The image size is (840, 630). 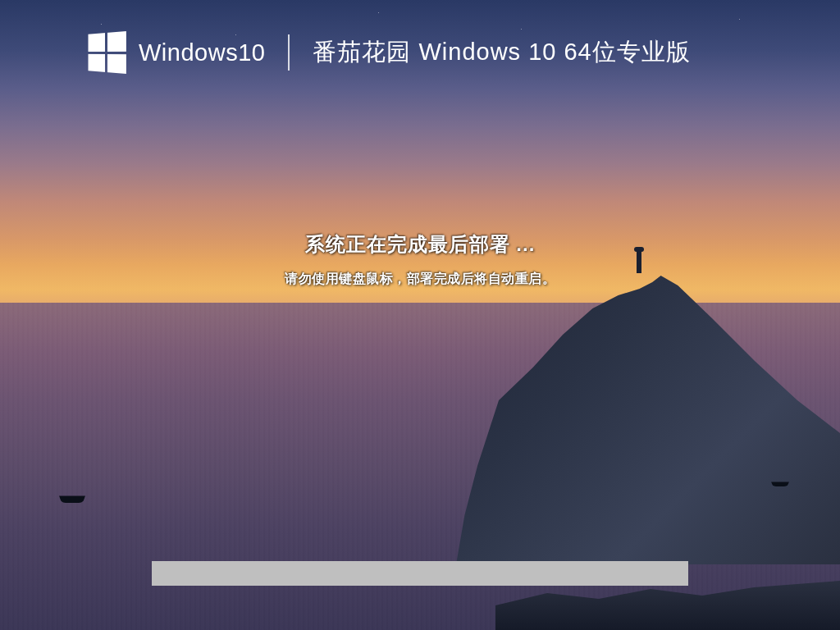 What do you see at coordinates (420, 573) in the screenshot?
I see `deployment-progress-bar` at bounding box center [420, 573].